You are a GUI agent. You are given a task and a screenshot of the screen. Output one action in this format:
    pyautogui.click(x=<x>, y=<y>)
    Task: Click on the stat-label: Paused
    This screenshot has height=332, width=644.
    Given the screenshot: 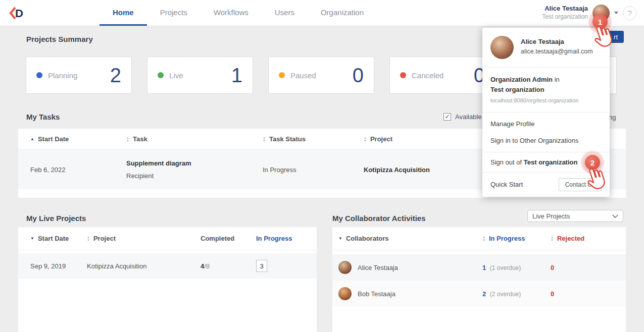 What is the action you would take?
    pyautogui.click(x=321, y=76)
    